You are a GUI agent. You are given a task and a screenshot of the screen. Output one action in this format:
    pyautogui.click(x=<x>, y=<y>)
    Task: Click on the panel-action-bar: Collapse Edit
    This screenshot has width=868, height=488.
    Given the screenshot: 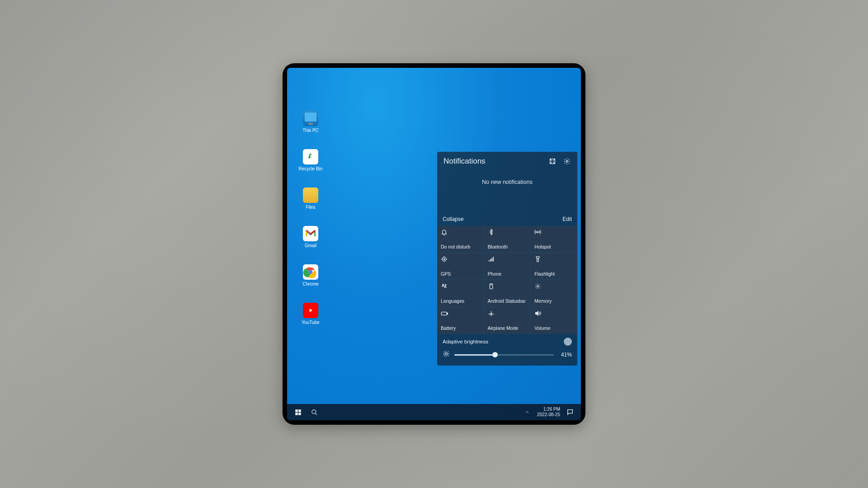 What is the action you would take?
    pyautogui.click(x=507, y=219)
    